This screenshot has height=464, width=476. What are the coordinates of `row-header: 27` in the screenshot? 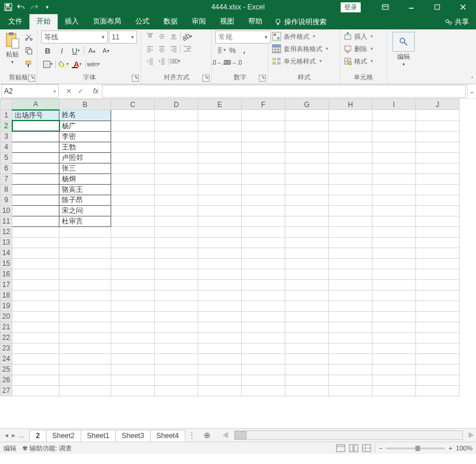 It's located at (6, 390).